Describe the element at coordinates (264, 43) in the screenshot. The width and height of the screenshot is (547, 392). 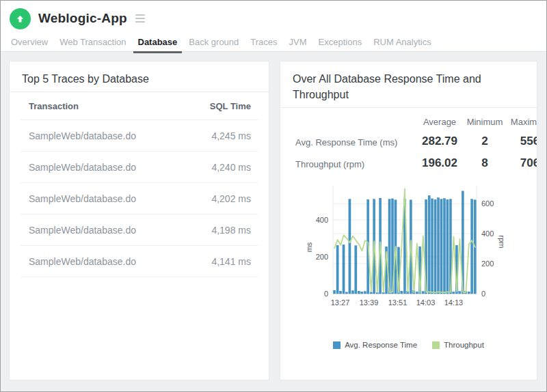
I see `tab-traces: Traces` at that location.